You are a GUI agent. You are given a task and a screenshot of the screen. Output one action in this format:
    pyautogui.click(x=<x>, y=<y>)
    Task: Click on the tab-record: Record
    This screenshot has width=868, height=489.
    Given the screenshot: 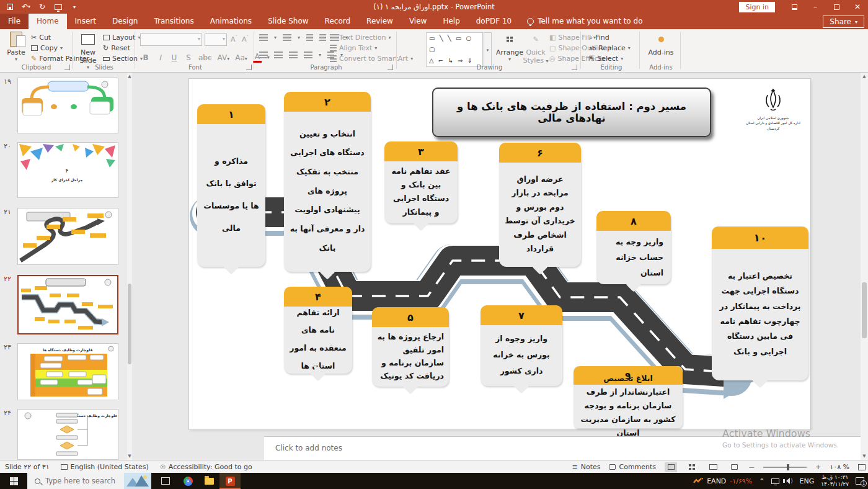 What is the action you would take?
    pyautogui.click(x=337, y=21)
    